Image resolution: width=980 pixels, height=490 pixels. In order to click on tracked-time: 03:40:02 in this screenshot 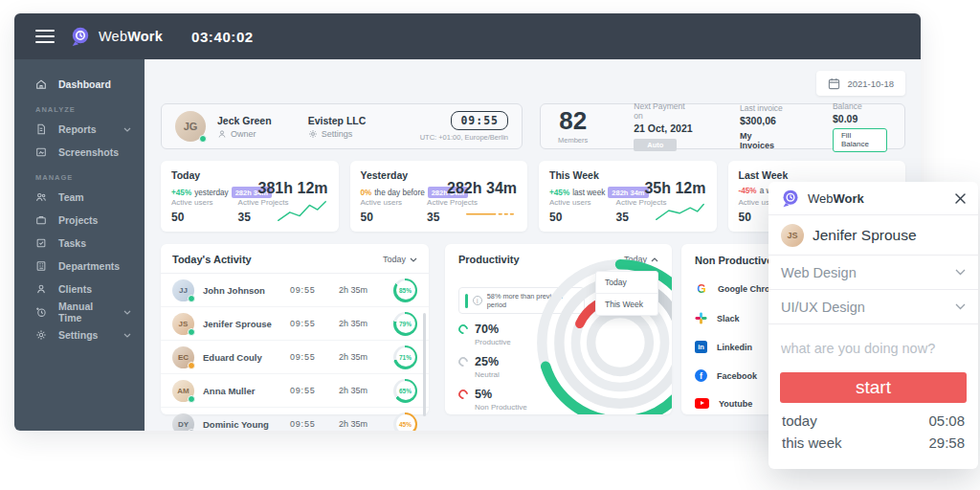, I will do `click(222, 36)`.